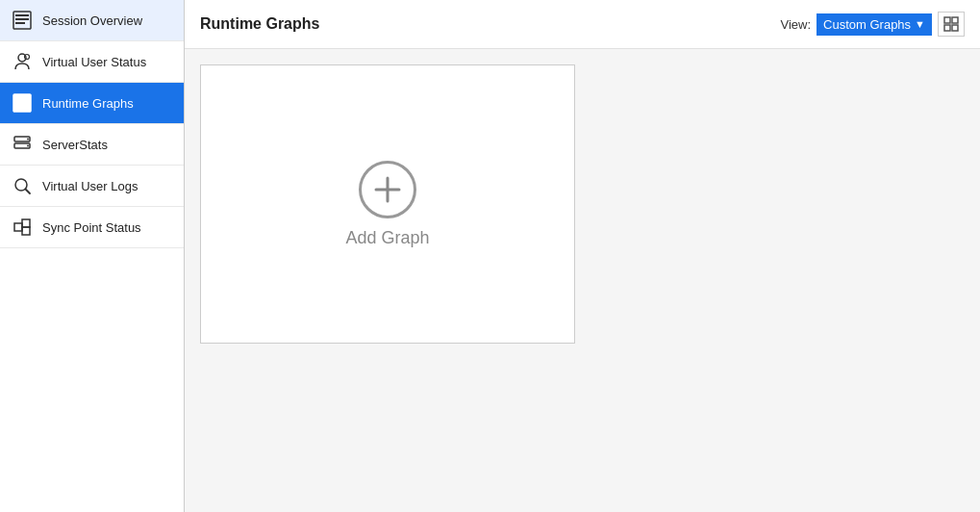  Describe the element at coordinates (388, 190) in the screenshot. I see `add-graph-icon` at that location.